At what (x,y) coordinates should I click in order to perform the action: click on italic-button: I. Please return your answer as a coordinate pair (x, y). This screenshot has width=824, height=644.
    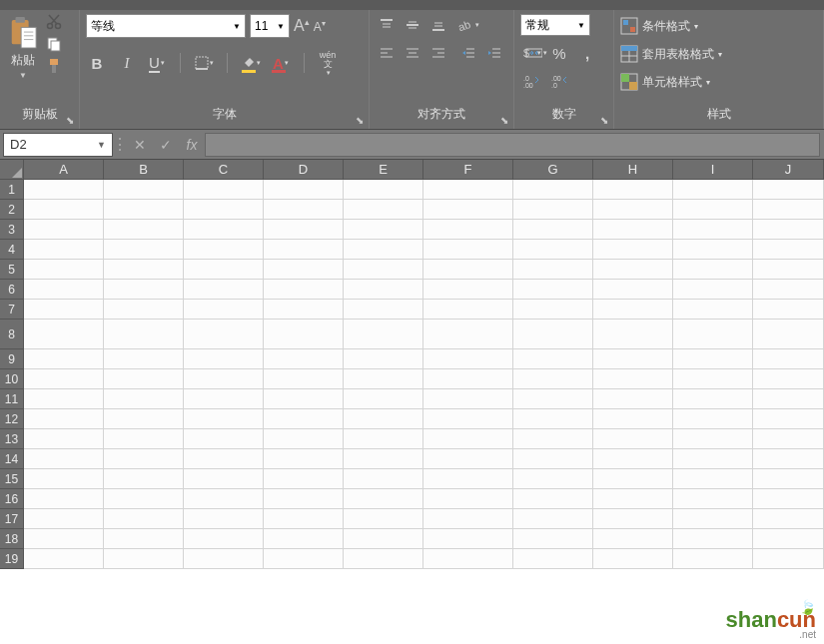
    Looking at the image, I should click on (127, 63).